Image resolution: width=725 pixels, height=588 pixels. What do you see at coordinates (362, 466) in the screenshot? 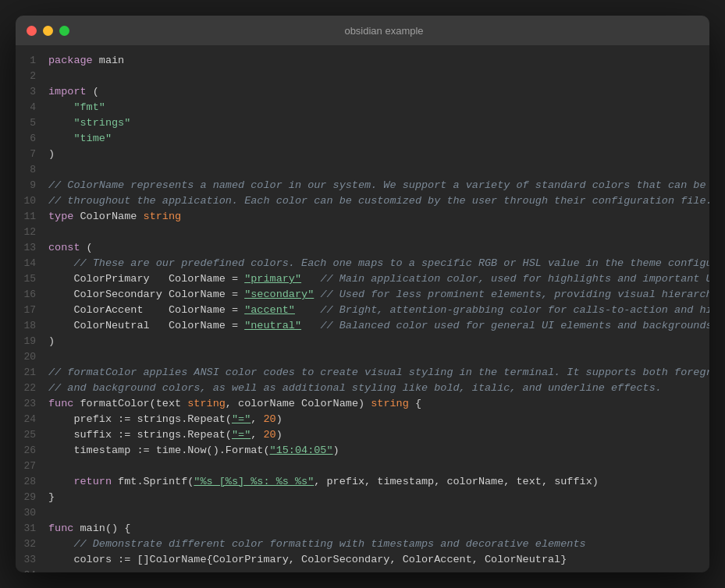
I see `code-line: 27` at bounding box center [362, 466].